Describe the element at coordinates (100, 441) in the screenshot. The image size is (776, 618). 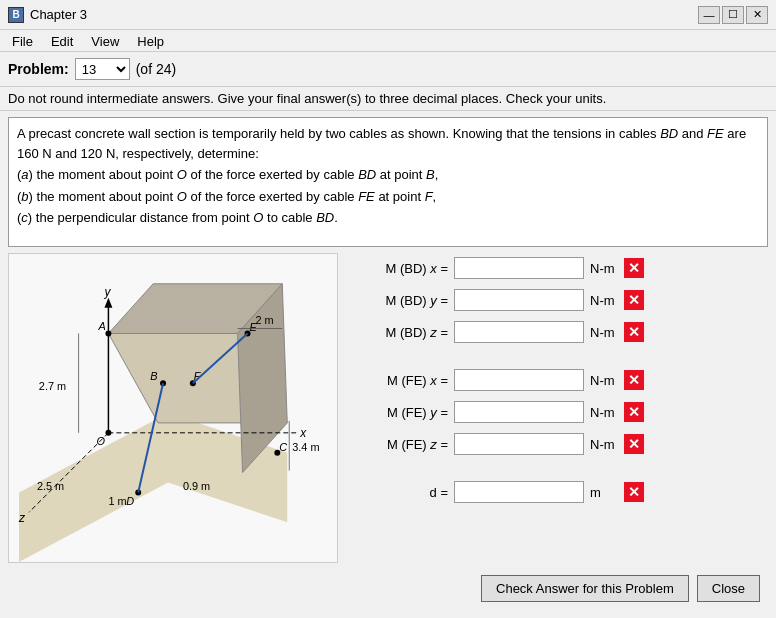
I see `svg-text: O` at that location.